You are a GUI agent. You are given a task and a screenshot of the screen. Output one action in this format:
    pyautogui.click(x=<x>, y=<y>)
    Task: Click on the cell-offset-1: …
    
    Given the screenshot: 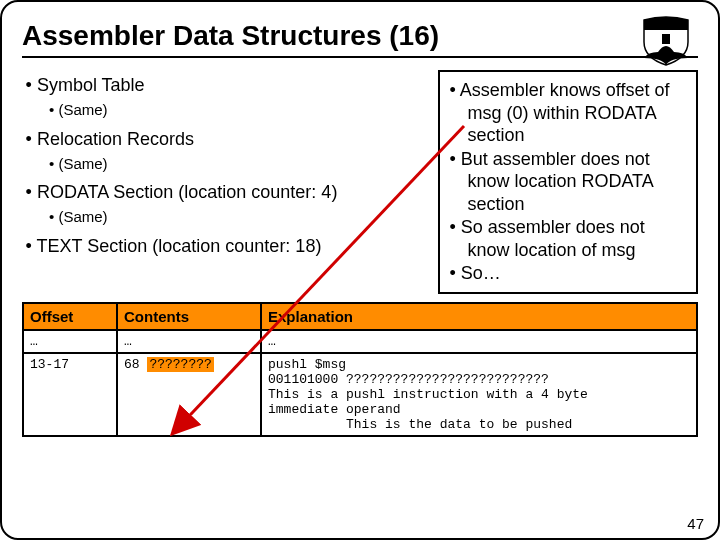 What is the action you would take?
    pyautogui.click(x=70, y=342)
    